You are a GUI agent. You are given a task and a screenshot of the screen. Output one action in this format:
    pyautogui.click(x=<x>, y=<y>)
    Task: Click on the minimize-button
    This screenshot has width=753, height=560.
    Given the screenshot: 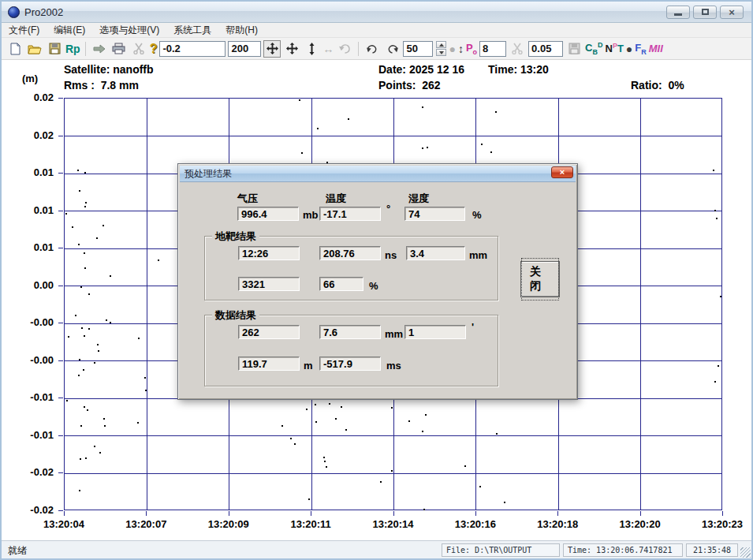 What is the action you would take?
    pyautogui.click(x=678, y=13)
    